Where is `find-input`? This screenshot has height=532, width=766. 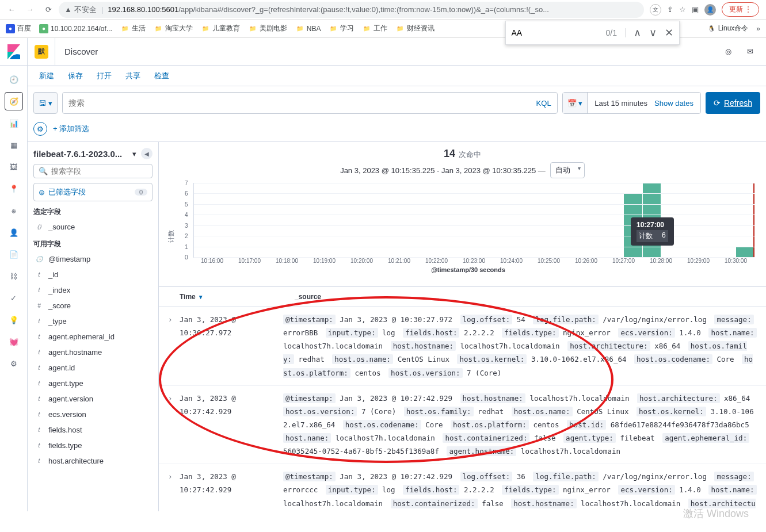 find-input is located at coordinates (555, 33).